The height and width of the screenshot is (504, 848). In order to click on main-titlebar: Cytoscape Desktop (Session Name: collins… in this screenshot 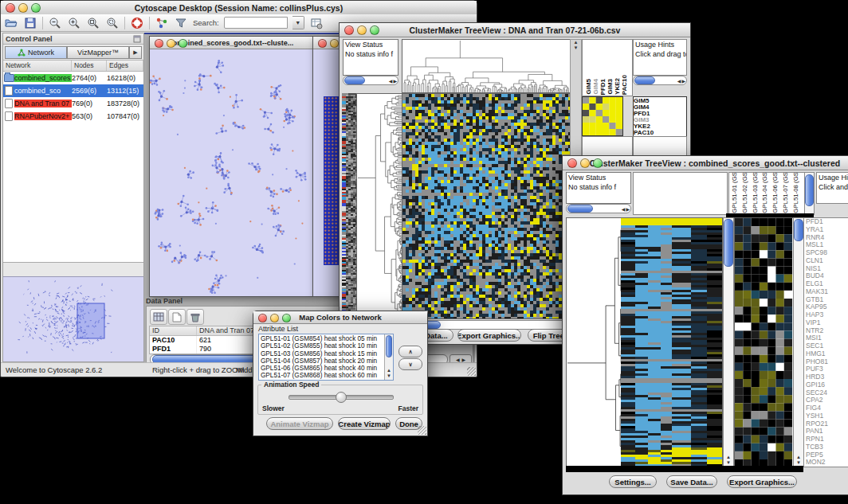, I will do `click(239, 8)`.